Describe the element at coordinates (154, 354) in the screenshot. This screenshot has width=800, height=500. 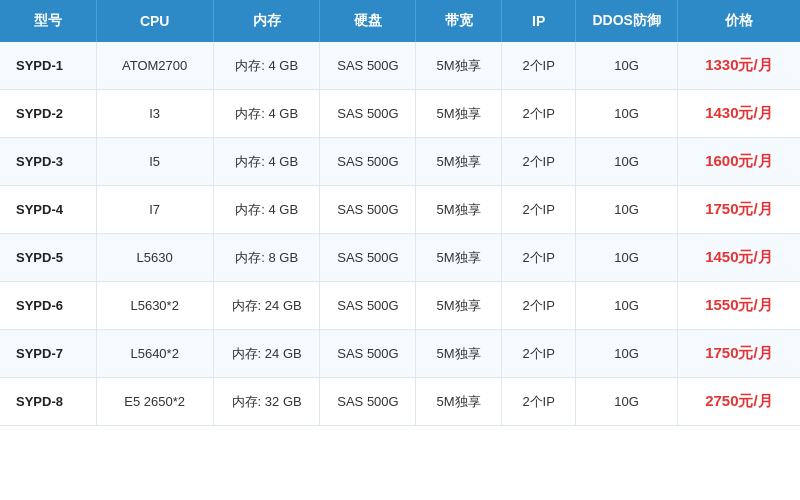
I see `cell-cpu: L5640*2` at that location.